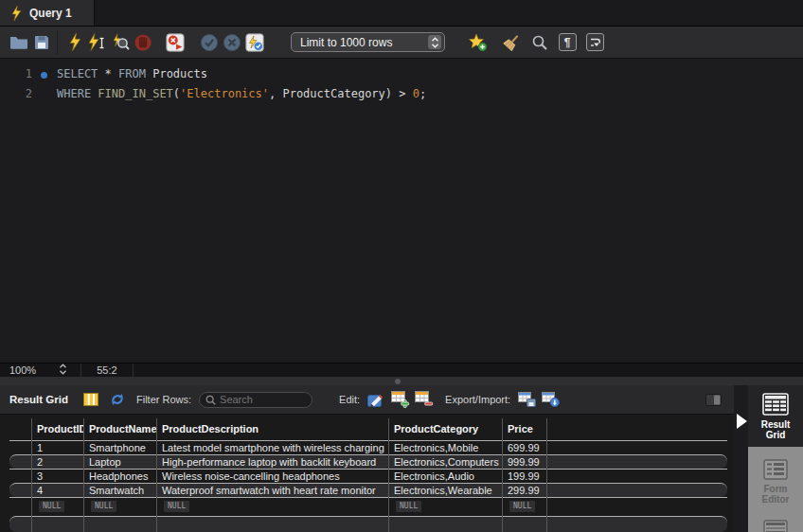  I want to click on empty-row, so click(367, 524).